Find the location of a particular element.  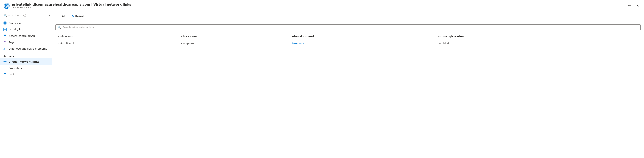

collapse-button: « is located at coordinates (49, 16).